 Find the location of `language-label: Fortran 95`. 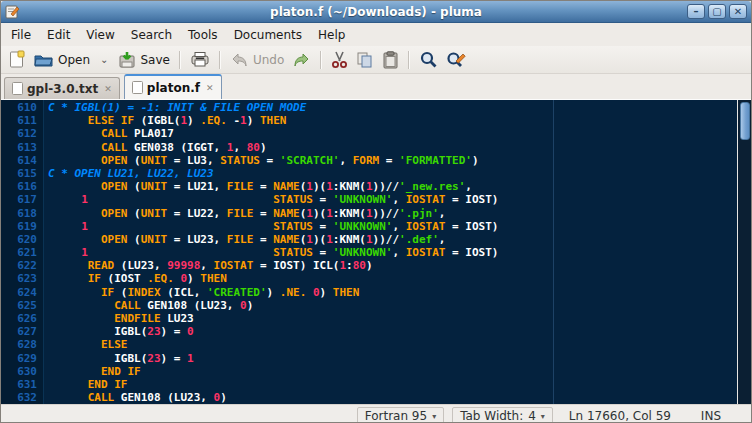

language-label: Fortran 95 is located at coordinates (396, 416).